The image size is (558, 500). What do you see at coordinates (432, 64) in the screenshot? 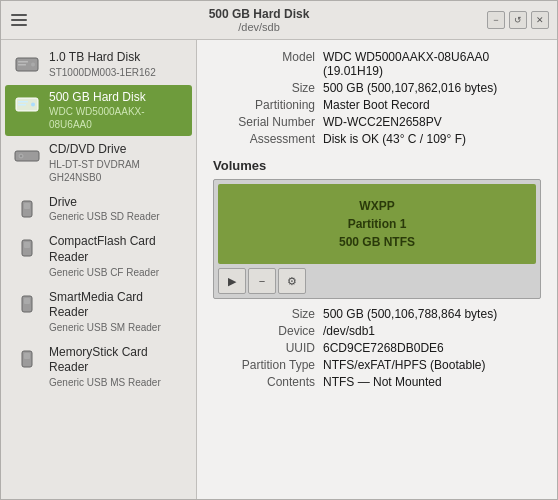
I see `model-value: WDC WD5000AAKX-08U6AA0 (19.01H19)` at bounding box center [432, 64].